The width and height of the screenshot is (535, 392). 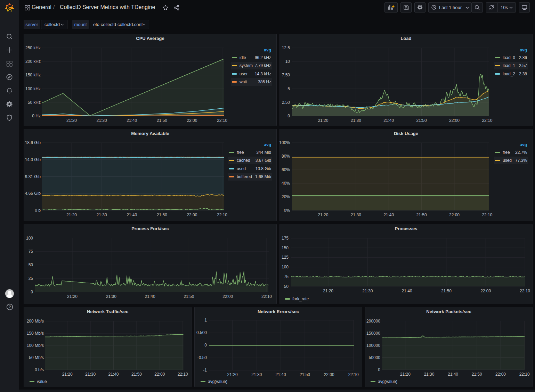 I want to click on svg-text: 9.31 Gib, so click(x=33, y=177).